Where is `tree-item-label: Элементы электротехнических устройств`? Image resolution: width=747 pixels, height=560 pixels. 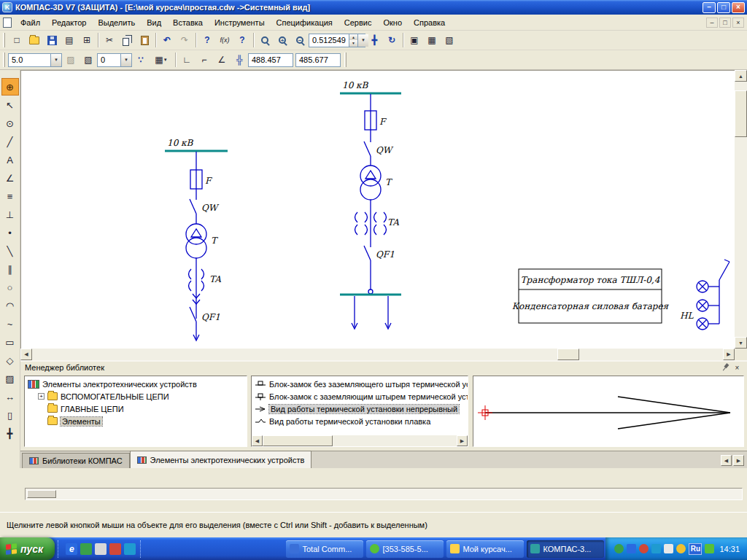
tree-item-label: Элементы электротехнических устройств is located at coordinates (120, 384).